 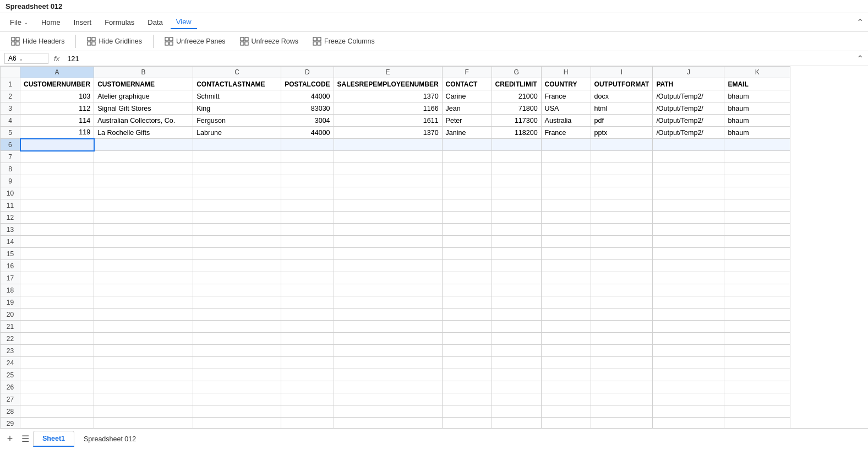 What do you see at coordinates (269, 41) in the screenshot?
I see `unfreeze-rows-button: Unfreeze Rows` at bounding box center [269, 41].